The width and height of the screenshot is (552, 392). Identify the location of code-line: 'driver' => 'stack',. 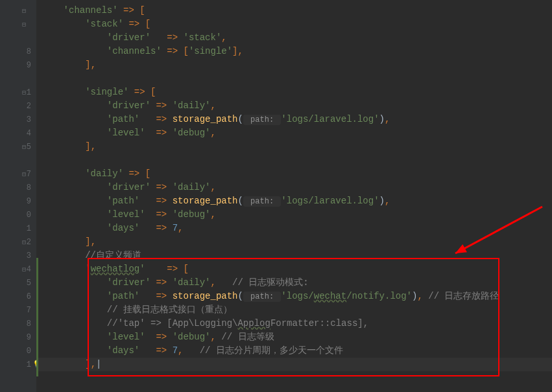
(294, 38).